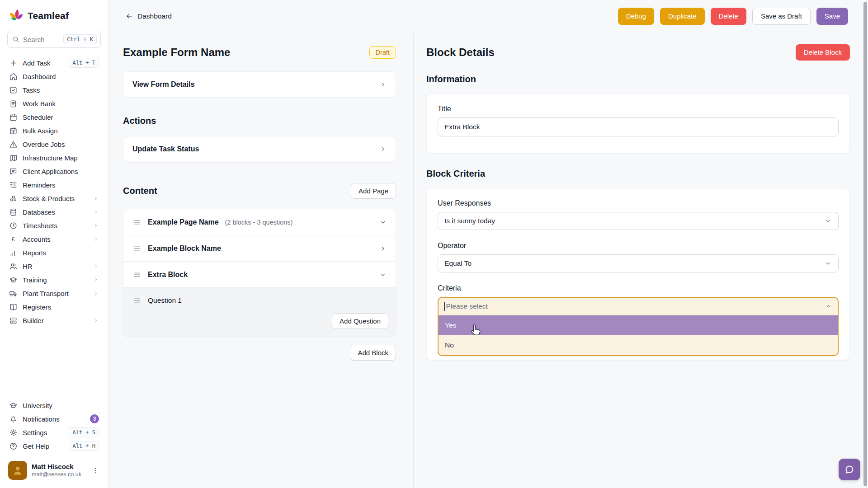 The width and height of the screenshot is (868, 488). I want to click on delete-block-button: Delete Block, so click(823, 52).